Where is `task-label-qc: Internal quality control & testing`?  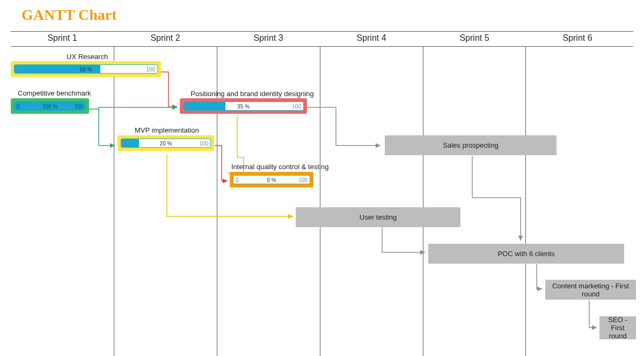 task-label-qc: Internal quality control & testing is located at coordinates (280, 166).